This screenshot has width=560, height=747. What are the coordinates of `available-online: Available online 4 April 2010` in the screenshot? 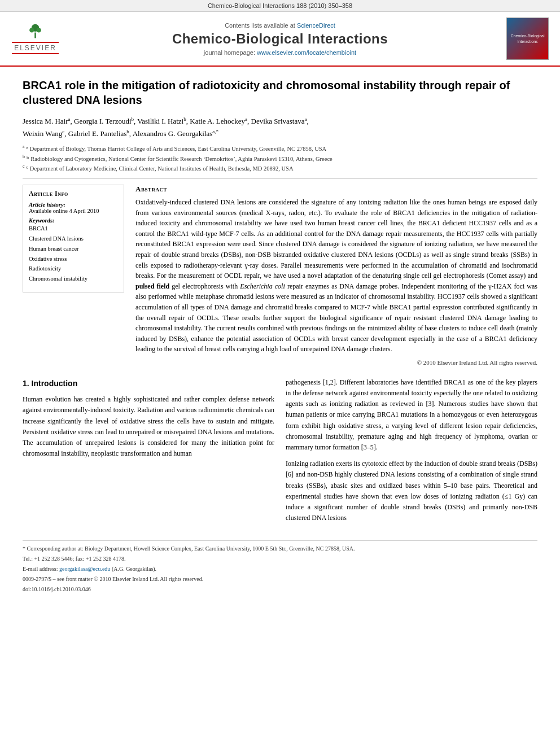 It's located at (73, 211).